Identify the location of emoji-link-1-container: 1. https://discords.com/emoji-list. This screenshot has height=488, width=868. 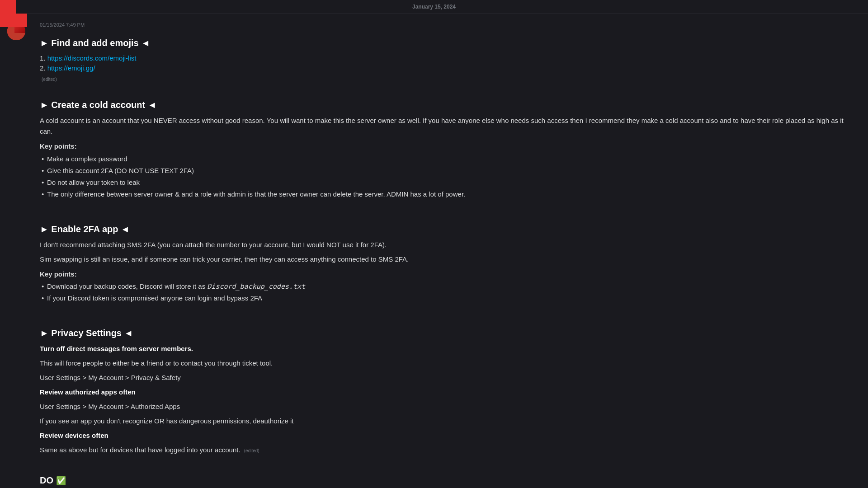
(447, 59).